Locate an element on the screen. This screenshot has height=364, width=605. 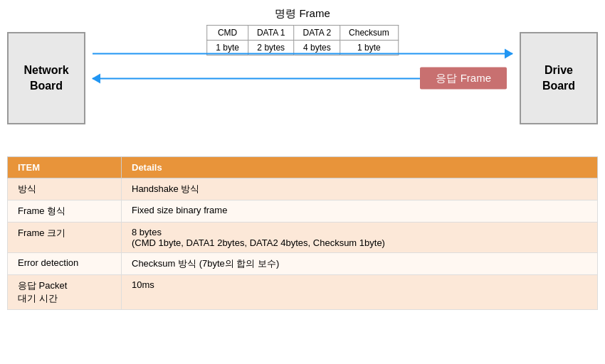
table-row: Frame 형식 Fixed size binary frame is located at coordinates (303, 212).